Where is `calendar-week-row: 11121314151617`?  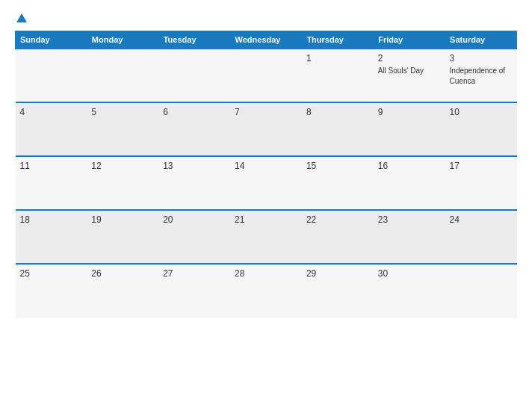 calendar-week-row: 11121314151617 is located at coordinates (266, 183).